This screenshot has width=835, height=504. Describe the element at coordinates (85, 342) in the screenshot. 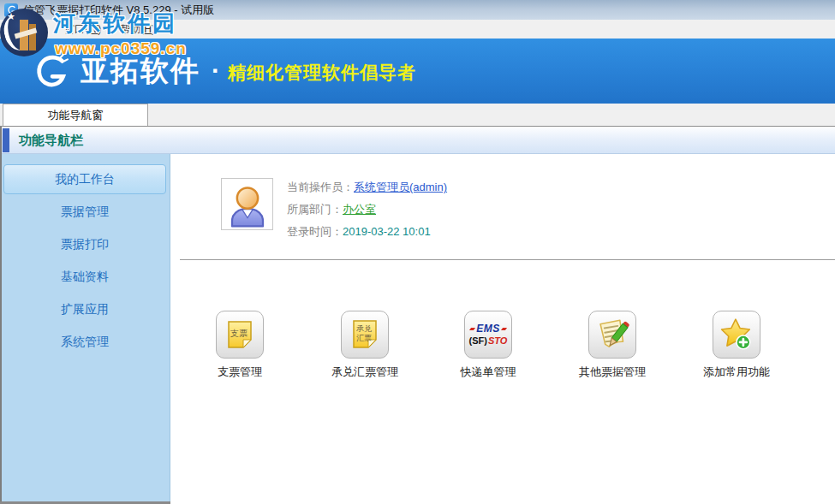

I see `sidebar-item-system-management: 系统管理` at that location.